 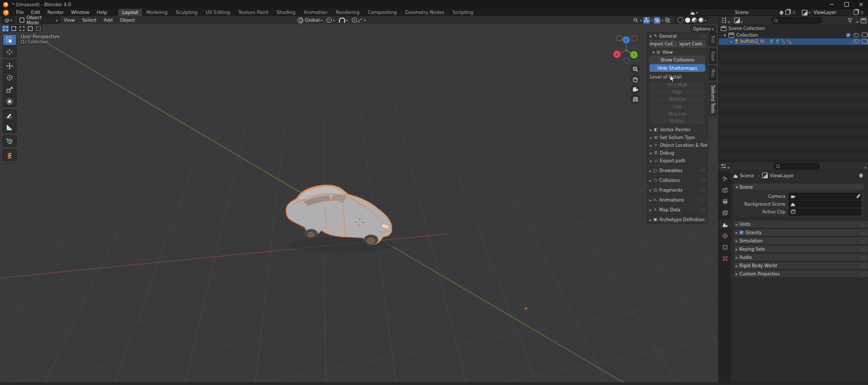 What do you see at coordinates (713, 56) in the screenshot?
I see `npanel-tab-view: View` at bounding box center [713, 56].